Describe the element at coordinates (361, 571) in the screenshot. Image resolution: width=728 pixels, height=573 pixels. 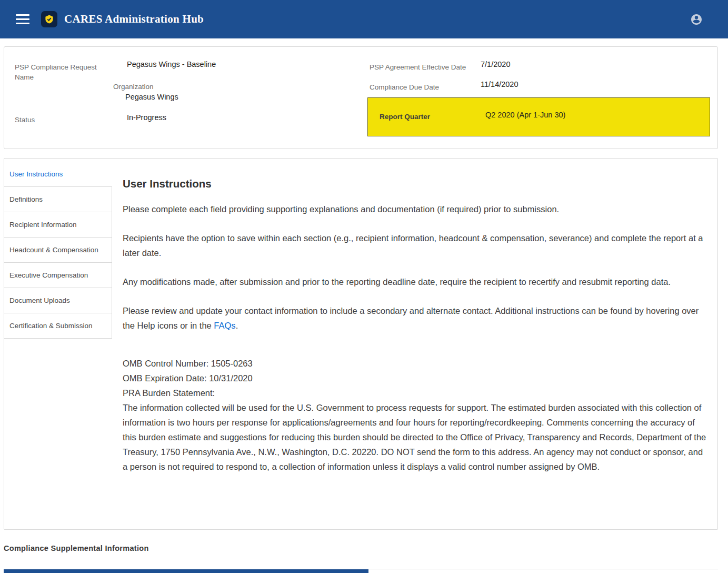
I see `supplemental-panel-top` at that location.